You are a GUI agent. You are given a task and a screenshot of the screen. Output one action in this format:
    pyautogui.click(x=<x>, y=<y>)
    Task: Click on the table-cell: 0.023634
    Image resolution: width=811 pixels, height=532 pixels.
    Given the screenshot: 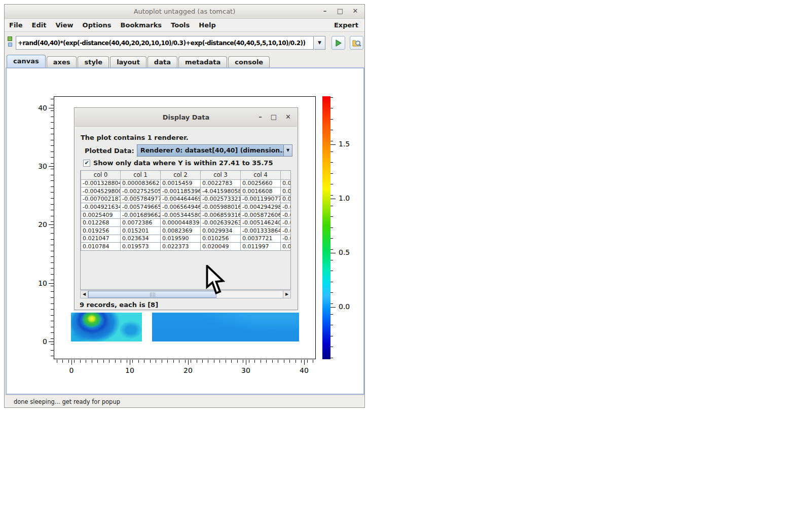 What is the action you would take?
    pyautogui.click(x=141, y=239)
    